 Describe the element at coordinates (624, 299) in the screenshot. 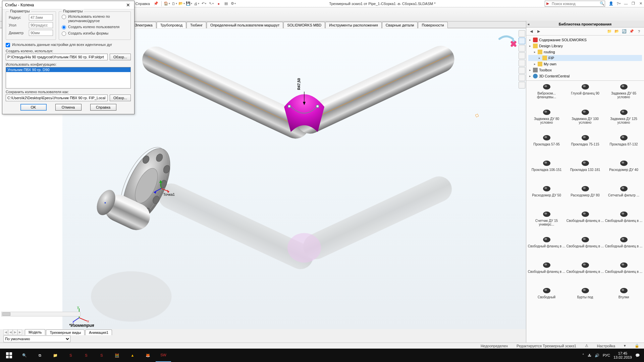

I see `library-item: Втулки` at that location.